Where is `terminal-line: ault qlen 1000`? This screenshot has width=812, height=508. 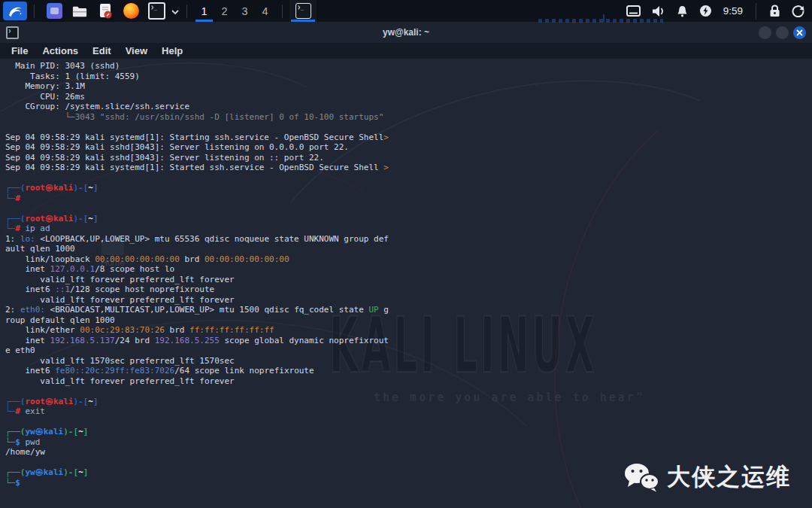 terminal-line: ault qlen 1000 is located at coordinates (409, 249).